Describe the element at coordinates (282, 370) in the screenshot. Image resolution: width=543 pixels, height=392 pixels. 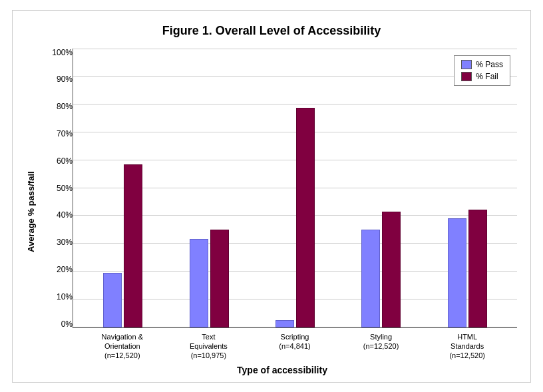
I see `x-axis-title: Type of accessibility` at that location.